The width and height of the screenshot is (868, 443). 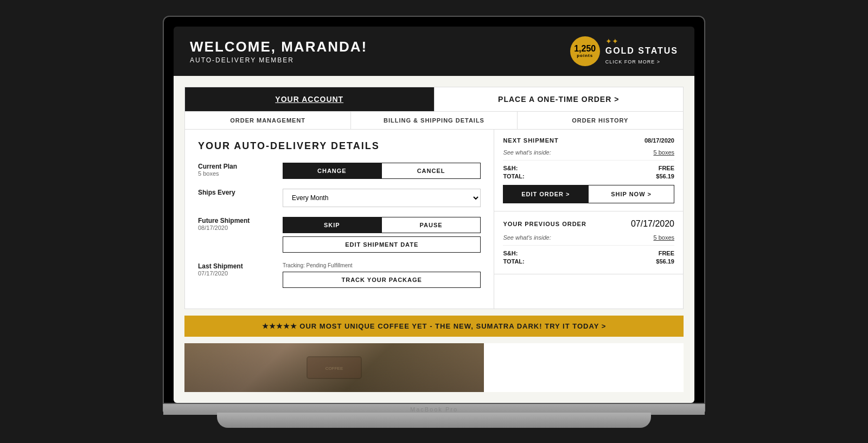 What do you see at coordinates (309, 99) in the screenshot?
I see `tab-your-account: YOUR ACCOUNT` at bounding box center [309, 99].